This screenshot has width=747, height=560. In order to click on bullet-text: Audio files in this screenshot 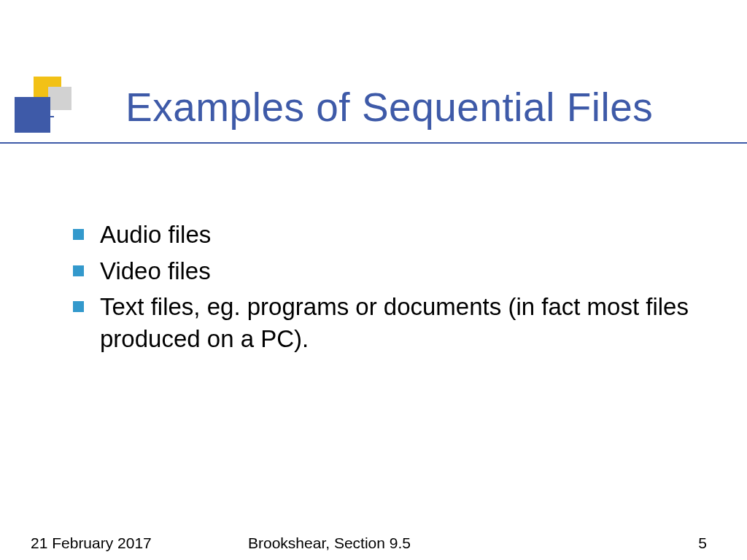, I will do `click(155, 235)`.